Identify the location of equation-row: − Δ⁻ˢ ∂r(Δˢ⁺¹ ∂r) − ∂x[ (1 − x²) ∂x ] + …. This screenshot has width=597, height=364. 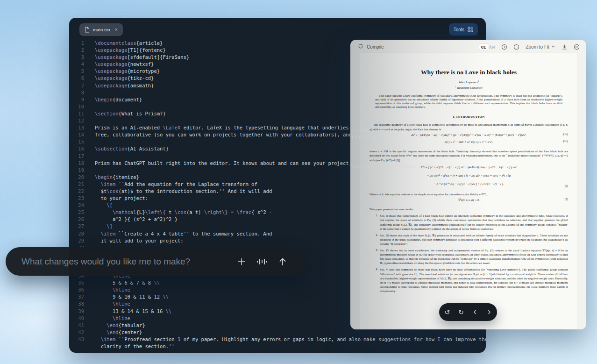
(469, 184).